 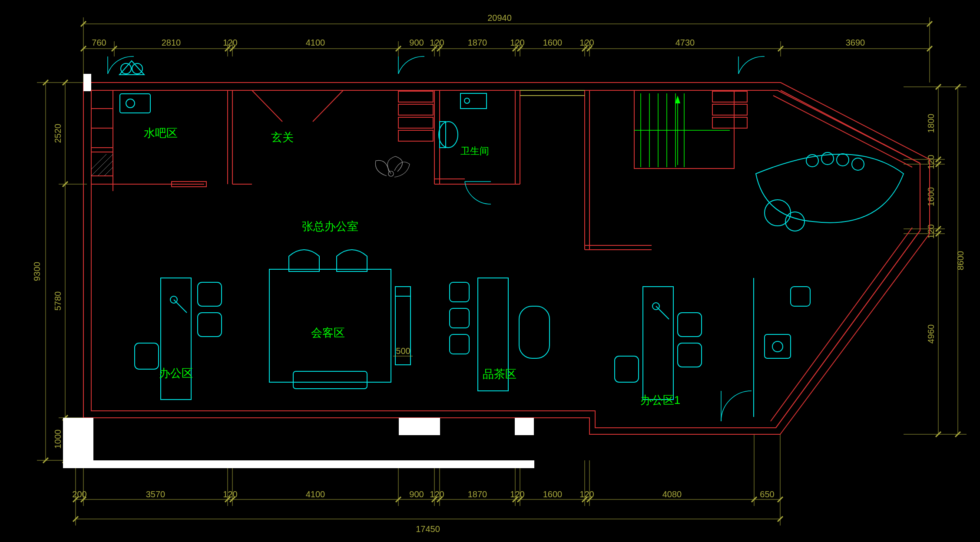 I want to click on svg-text: 650, so click(x=767, y=494).